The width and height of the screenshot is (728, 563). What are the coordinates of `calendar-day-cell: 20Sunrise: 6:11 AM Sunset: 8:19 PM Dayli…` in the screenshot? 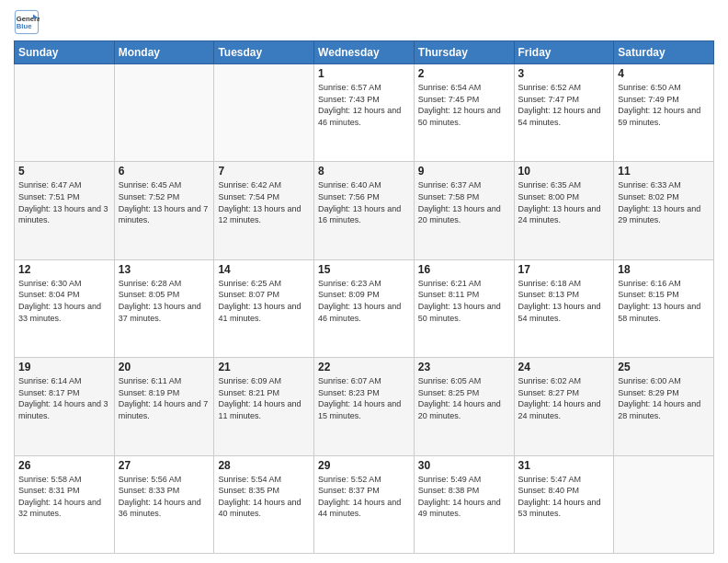 It's located at (164, 407).